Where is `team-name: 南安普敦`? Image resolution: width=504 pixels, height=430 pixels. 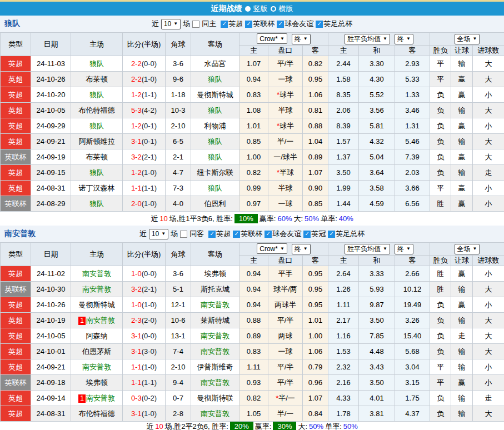 team-name: 南安普敦 is located at coordinates (20, 234).